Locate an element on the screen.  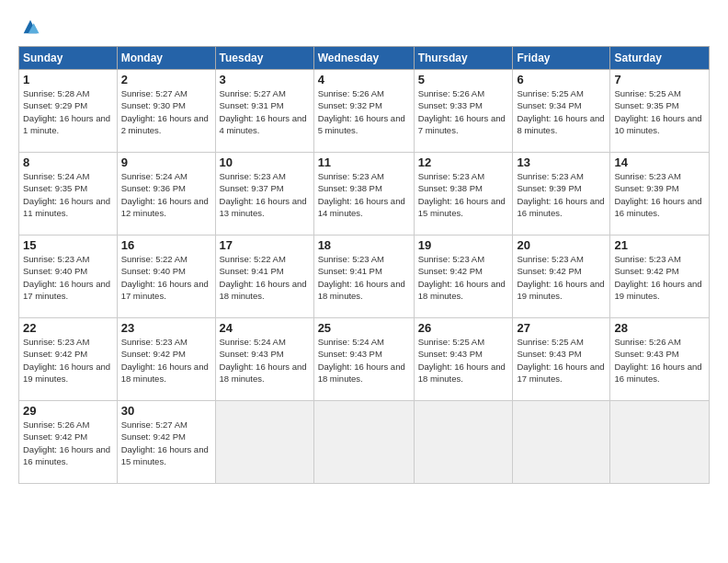
calendar-cell: 3Sunrise: 5:27 AMSunset: 9:31 PMDaylight… is located at coordinates (265, 111).